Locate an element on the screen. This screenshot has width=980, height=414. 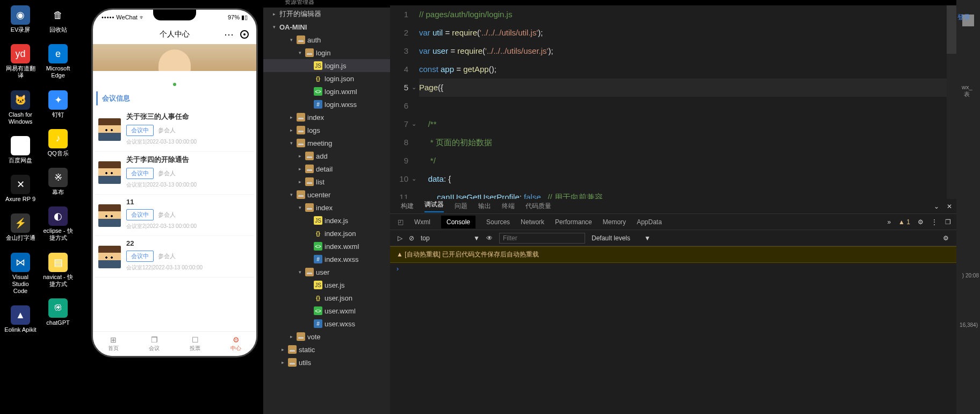
desktop-icon-recycle: 🗑回收站 is located at coordinates (58, 19).